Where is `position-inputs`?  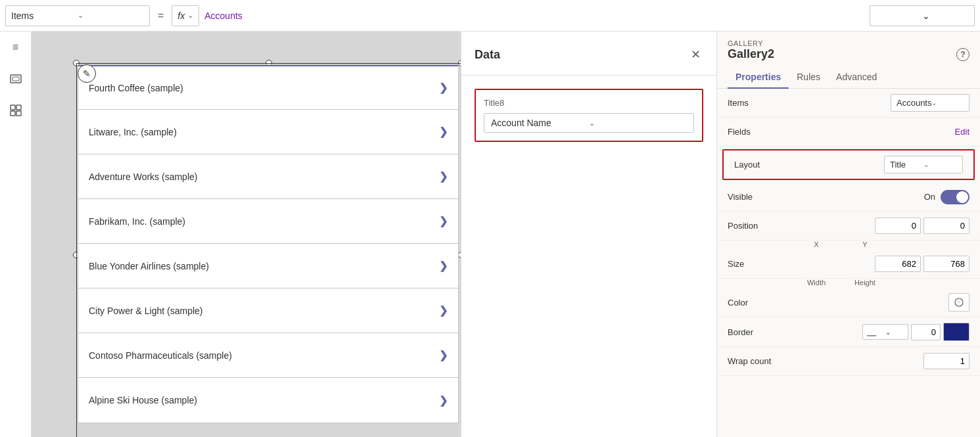 position-inputs is located at coordinates (922, 226).